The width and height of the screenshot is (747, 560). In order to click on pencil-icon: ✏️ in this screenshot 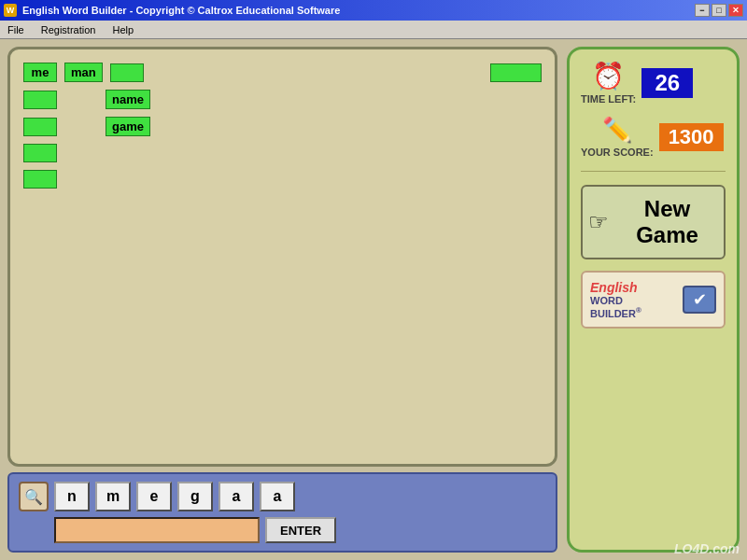, I will do `click(617, 131)`.